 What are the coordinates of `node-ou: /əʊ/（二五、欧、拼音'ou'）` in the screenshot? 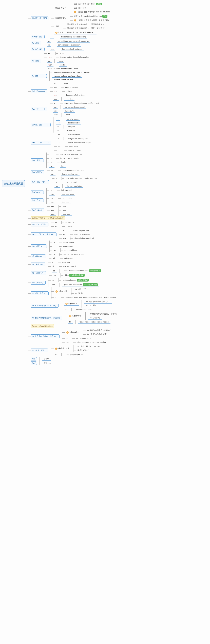 It's located at (44, 234).